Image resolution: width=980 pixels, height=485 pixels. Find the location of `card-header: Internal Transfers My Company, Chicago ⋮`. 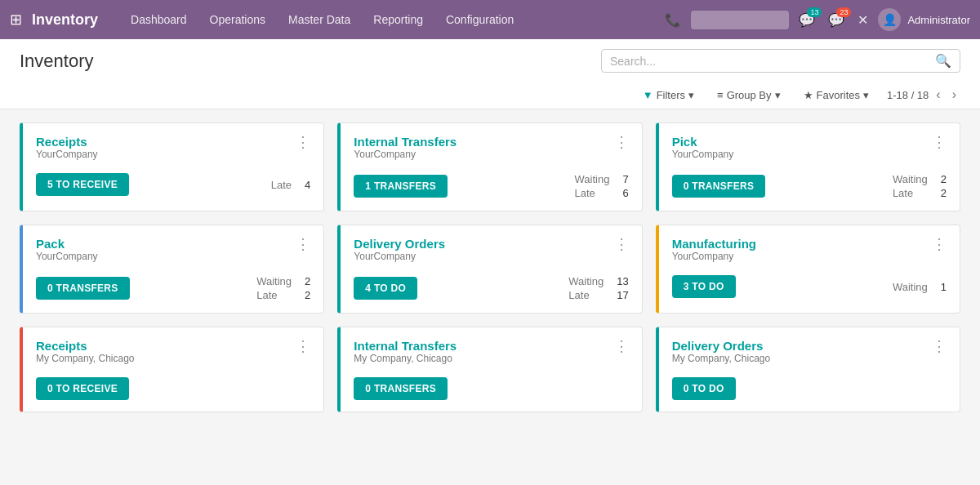

card-header: Internal Transfers My Company, Chicago ⋮ is located at coordinates (491, 356).